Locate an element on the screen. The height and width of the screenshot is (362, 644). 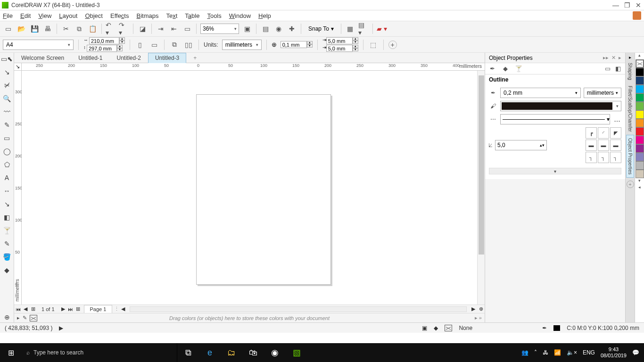
shape-tool: ↘ is located at coordinates (7, 72).